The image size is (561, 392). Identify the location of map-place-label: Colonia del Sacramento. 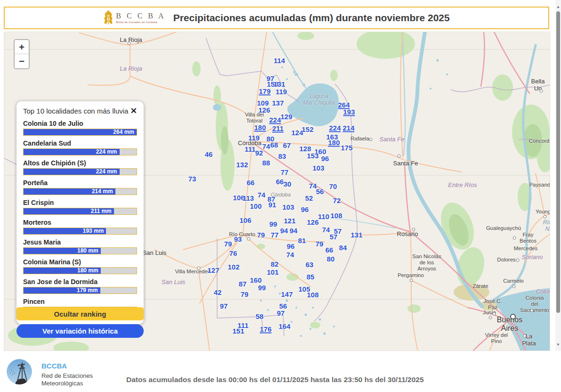
(535, 304).